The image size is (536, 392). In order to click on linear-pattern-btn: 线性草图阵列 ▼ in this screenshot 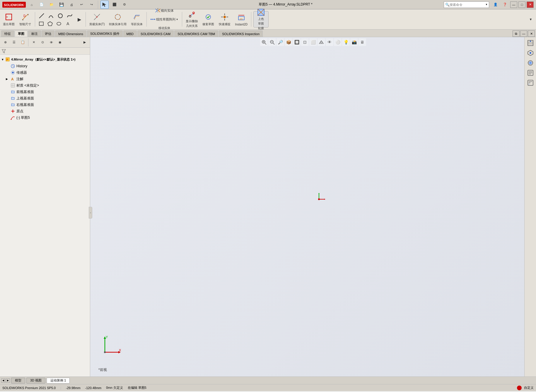, I will do `click(164, 19)`.